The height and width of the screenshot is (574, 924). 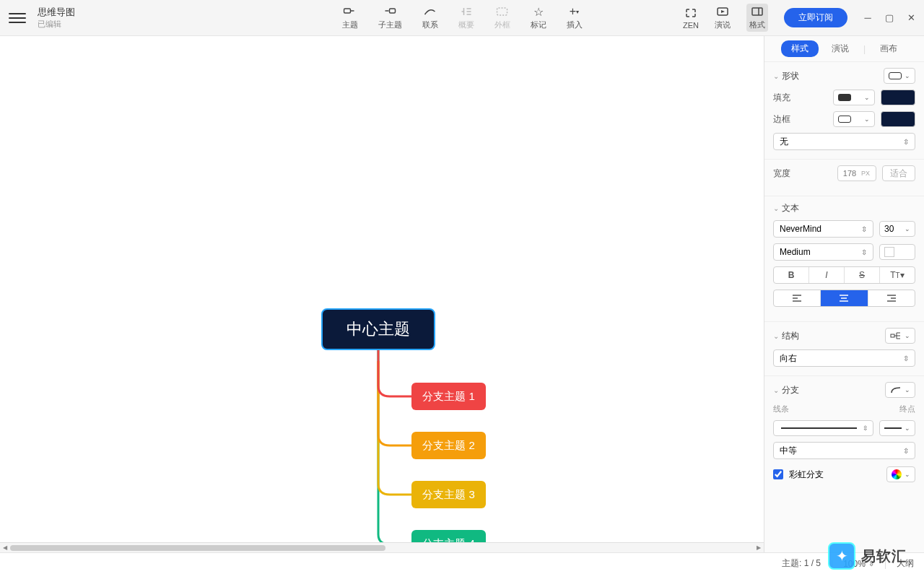 I want to click on document-title: 思维导图, so click(x=56, y=12).